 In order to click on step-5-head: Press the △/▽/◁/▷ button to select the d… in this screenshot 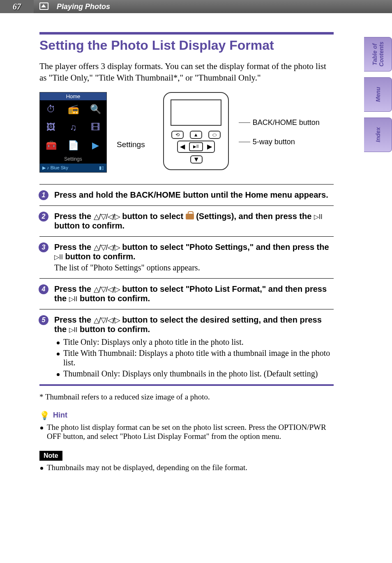, I will do `click(194, 325)`.